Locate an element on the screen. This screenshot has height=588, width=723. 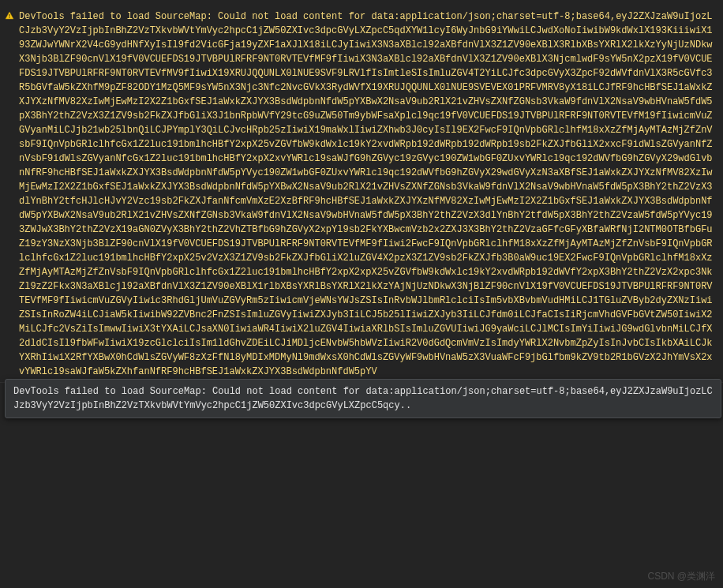
hover-tooltip: DevTools failed to load SourceMap: Could… is located at coordinates (363, 399).